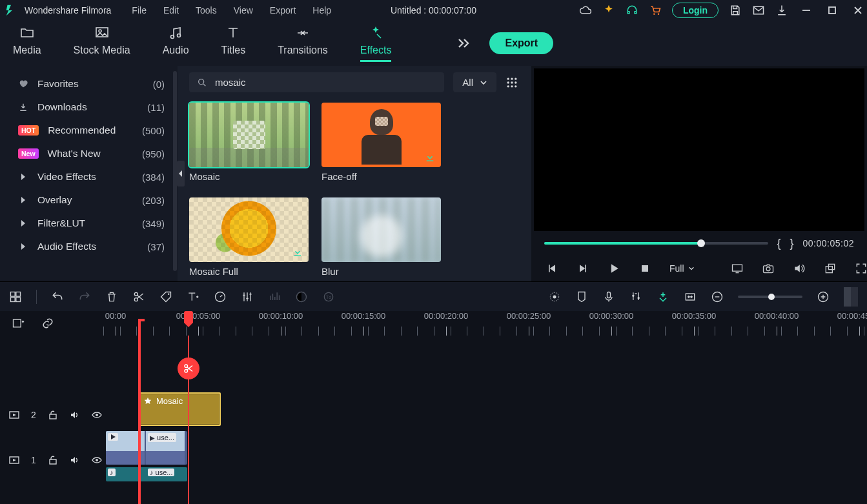  What do you see at coordinates (663, 297) in the screenshot?
I see `magnetic-icon` at bounding box center [663, 297].